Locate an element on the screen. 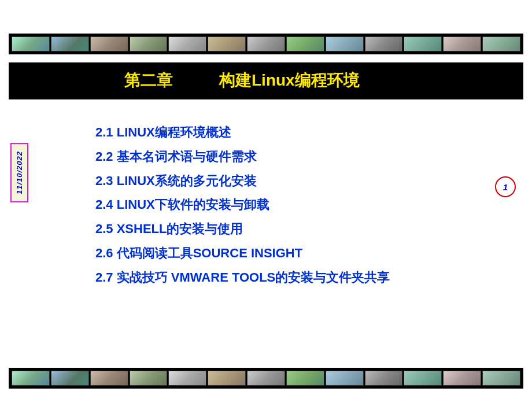 The image size is (532, 399). filmstrip-bottom is located at coordinates (266, 378).